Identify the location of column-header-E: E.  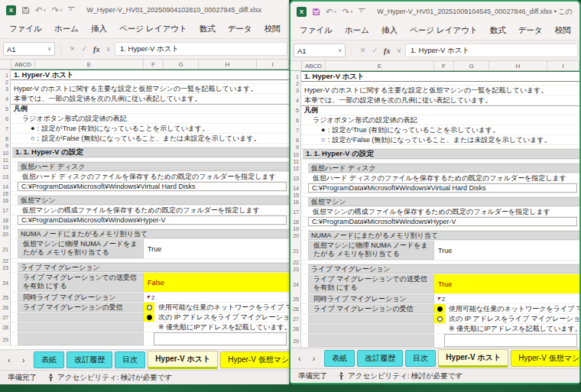
(380, 66).